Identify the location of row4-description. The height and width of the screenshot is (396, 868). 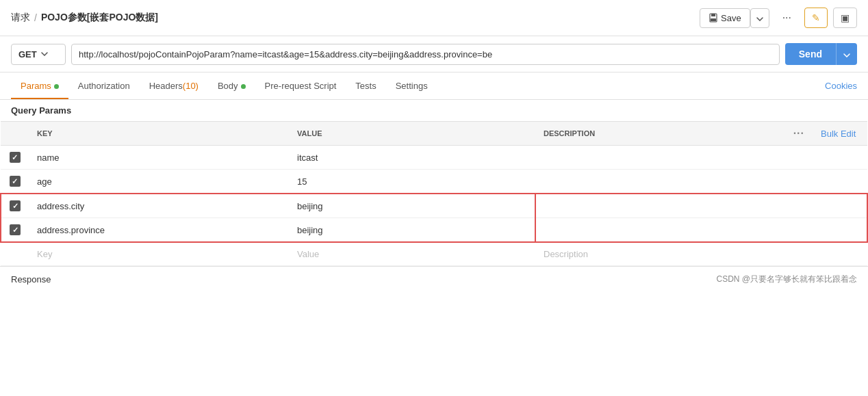
(660, 230).